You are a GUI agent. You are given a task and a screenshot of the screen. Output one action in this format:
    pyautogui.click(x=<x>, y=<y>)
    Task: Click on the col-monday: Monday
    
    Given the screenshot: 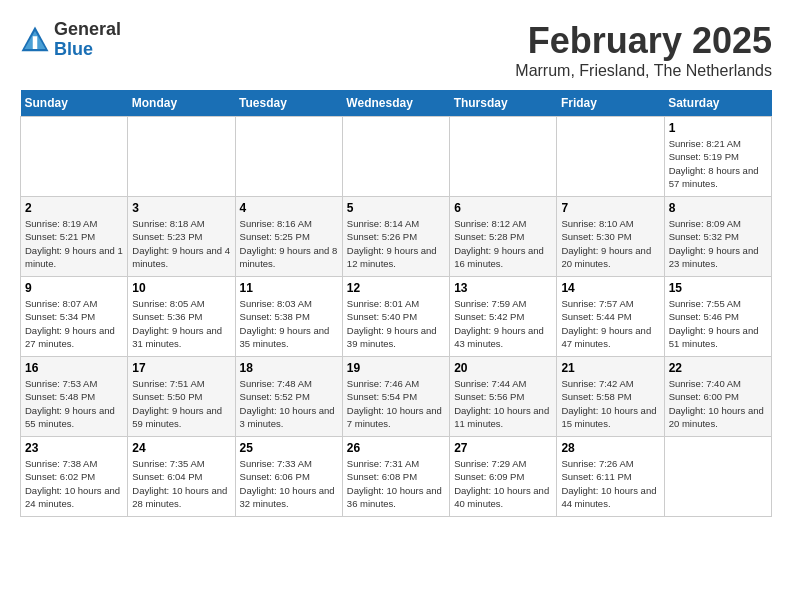 What is the action you would take?
    pyautogui.click(x=182, y=104)
    